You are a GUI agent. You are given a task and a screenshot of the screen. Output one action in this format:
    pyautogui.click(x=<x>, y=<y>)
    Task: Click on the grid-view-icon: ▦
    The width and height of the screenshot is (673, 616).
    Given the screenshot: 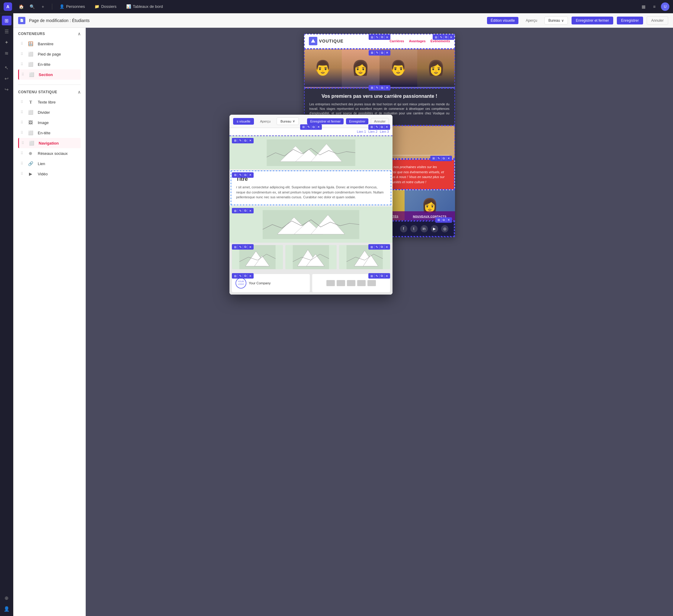 What is the action you would take?
    pyautogui.click(x=644, y=7)
    